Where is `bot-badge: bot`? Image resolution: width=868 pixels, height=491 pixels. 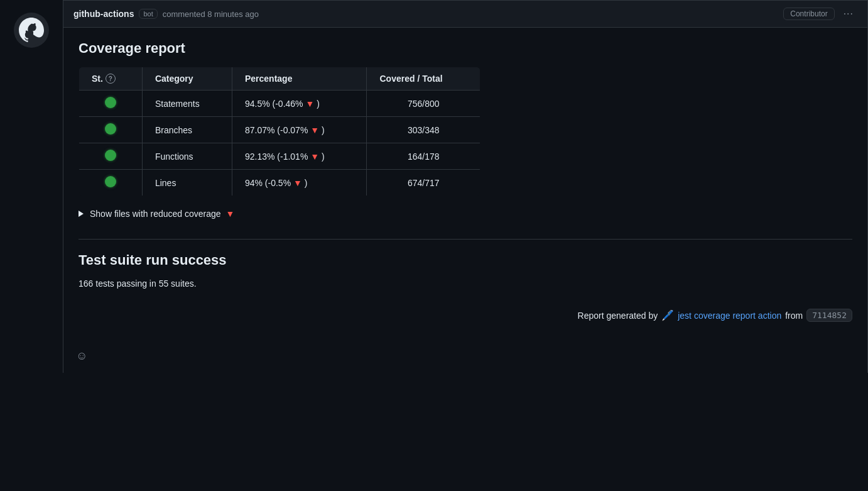
bot-badge: bot is located at coordinates (148, 14).